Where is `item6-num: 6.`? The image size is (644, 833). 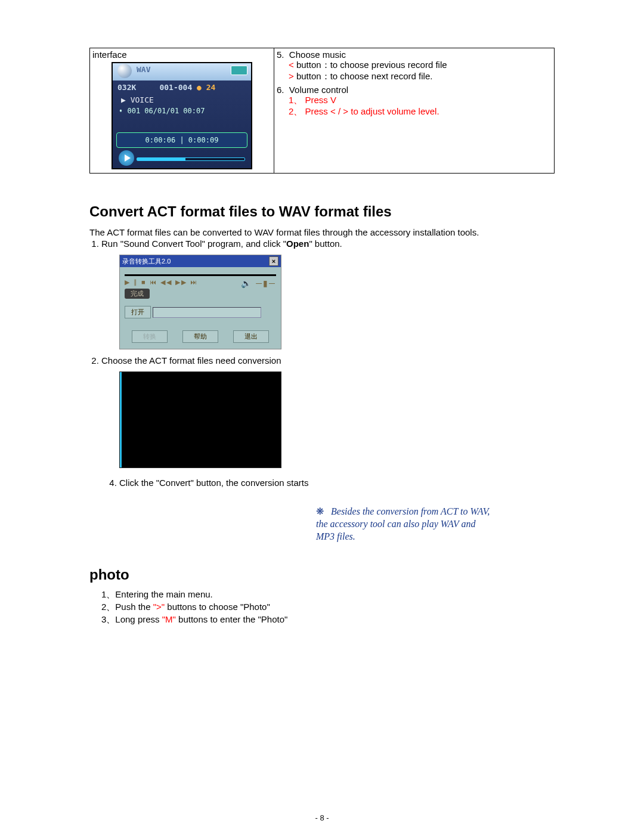 item6-num: 6. is located at coordinates (280, 89).